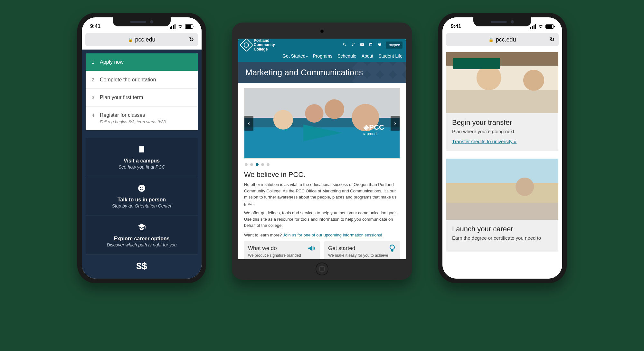 This screenshot has height=351, width=644. Describe the element at coordinates (322, 194) in the screenshot. I see `body-paragraph: No other institution is as vital to the …` at that location.